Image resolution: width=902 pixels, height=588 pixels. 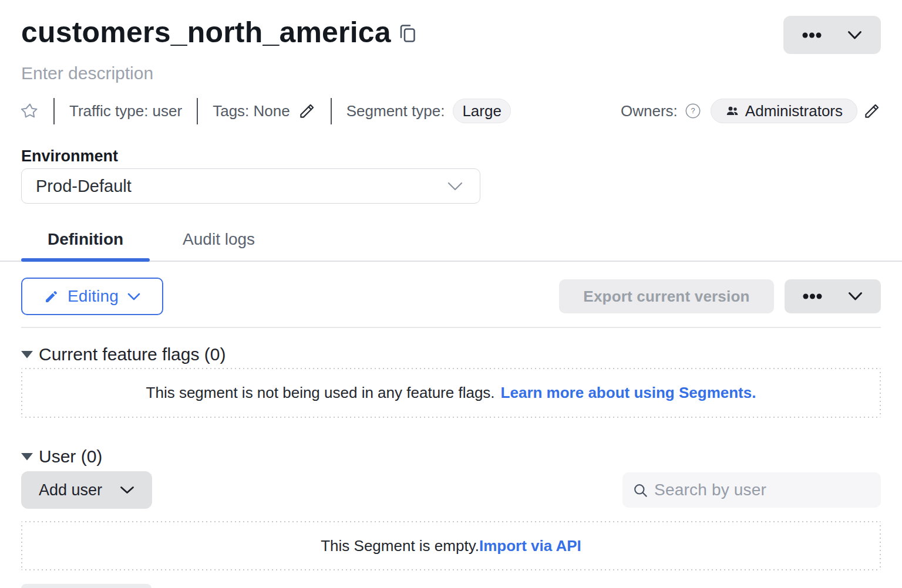 What do you see at coordinates (451, 354) in the screenshot?
I see `feature-flags-section-header: Current feature flags (0)` at bounding box center [451, 354].